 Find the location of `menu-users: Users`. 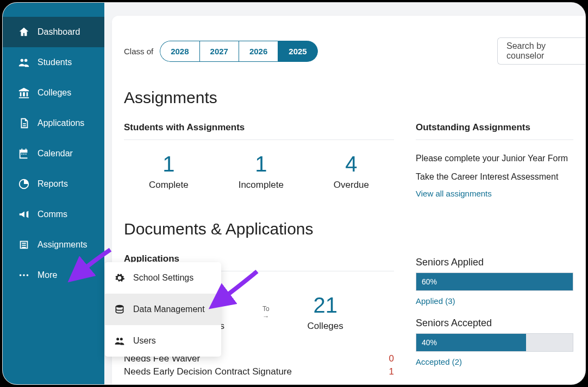

menu-users: Users is located at coordinates (163, 341).